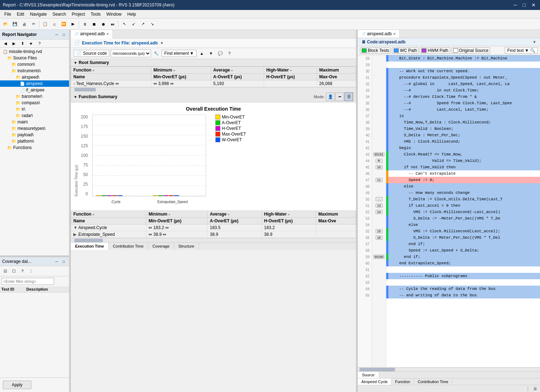  Describe the element at coordinates (374, 382) in the screenshot. I see `right-bottom-tab-airspeed-cycle: Airspeed Cycle` at that location.